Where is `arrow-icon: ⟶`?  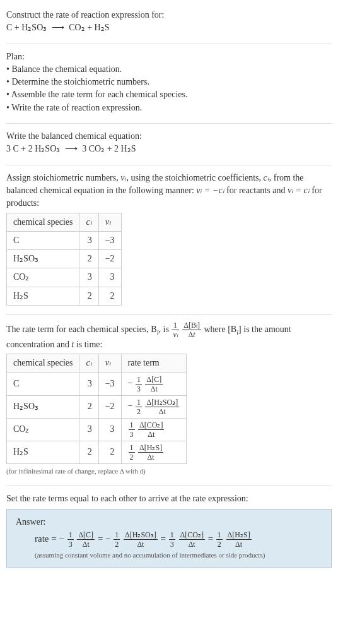
arrow-icon: ⟶ is located at coordinates (71, 149).